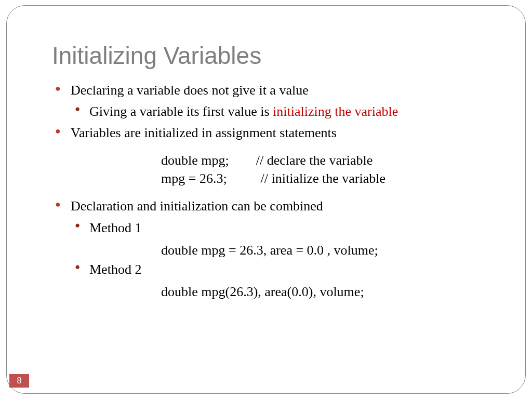 This screenshot has width=532, height=399. I want to click on code-method2: double mpg(26.3), area(0.0), volume;, so click(276, 292).